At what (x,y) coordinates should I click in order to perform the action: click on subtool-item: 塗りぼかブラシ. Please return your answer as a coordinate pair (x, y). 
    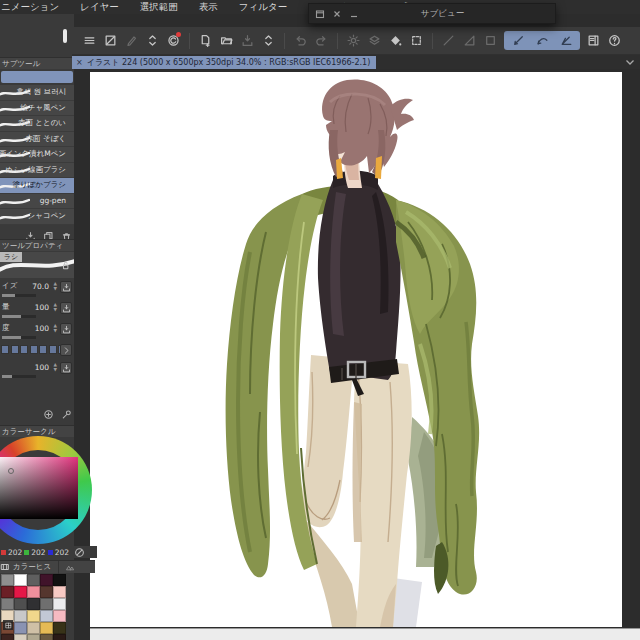
    Looking at the image, I should click on (37, 186).